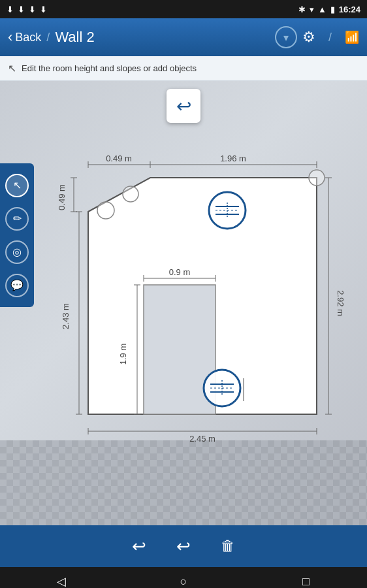  What do you see at coordinates (65, 316) in the screenshot?
I see `svg-text: 2.43 m` at bounding box center [65, 316].